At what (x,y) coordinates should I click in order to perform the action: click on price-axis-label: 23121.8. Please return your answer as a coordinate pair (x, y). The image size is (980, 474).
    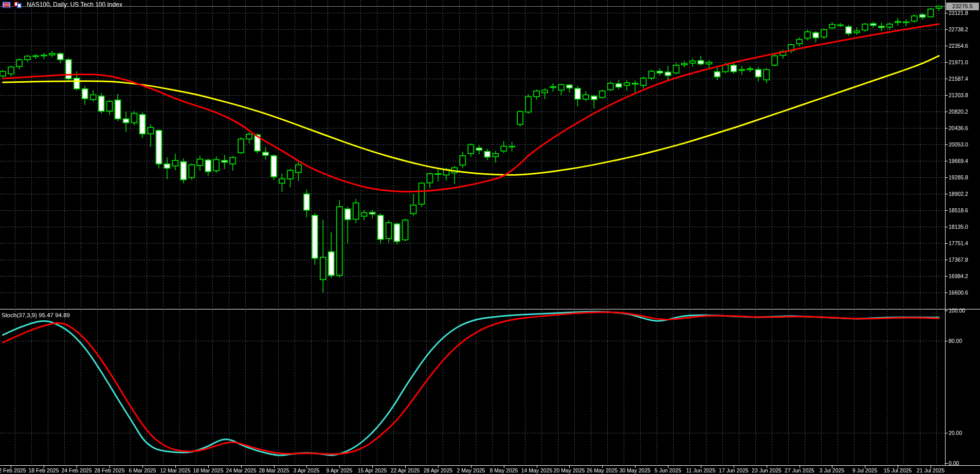
    Looking at the image, I should click on (958, 13).